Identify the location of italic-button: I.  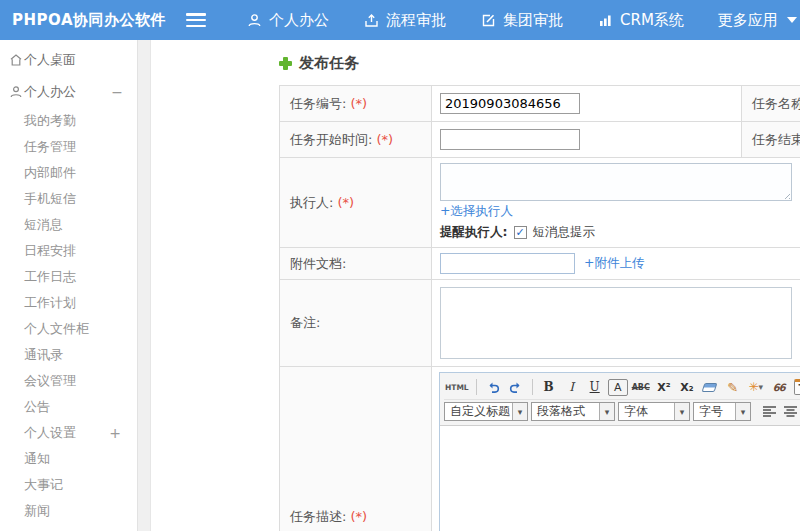
(572, 387).